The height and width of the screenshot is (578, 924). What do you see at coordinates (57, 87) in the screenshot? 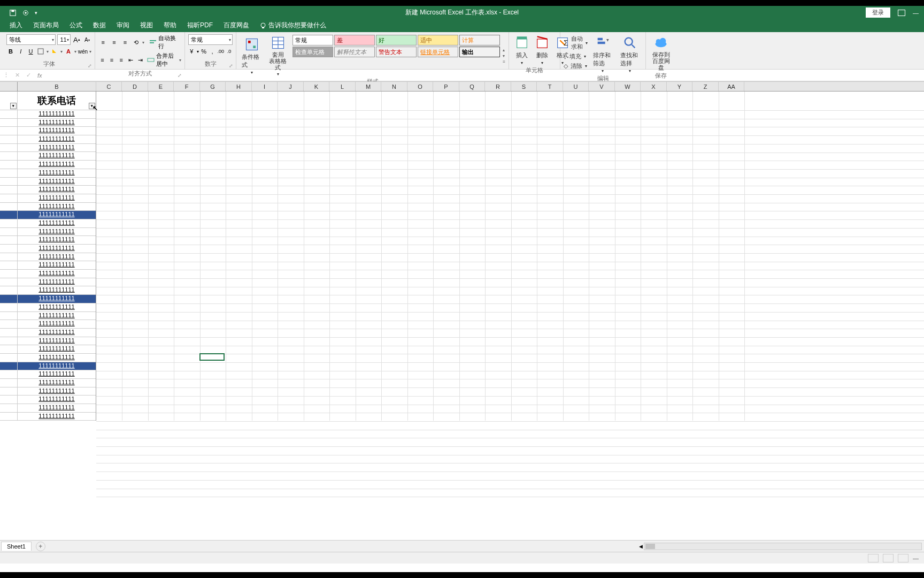
I see `column-header: B` at bounding box center [57, 87].